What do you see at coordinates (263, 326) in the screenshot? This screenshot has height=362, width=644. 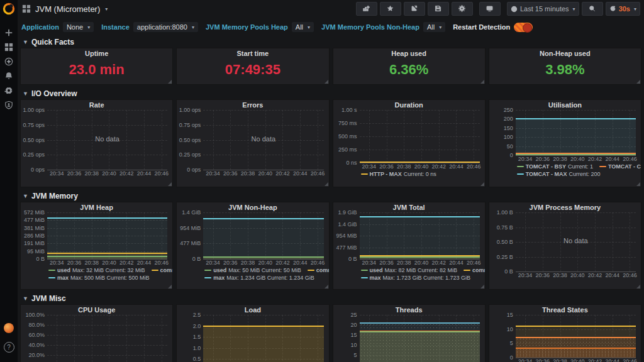 I see `series-line` at bounding box center [263, 326].